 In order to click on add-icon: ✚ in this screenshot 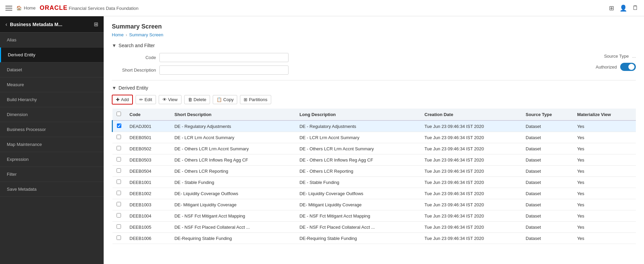, I will do `click(118, 100)`.